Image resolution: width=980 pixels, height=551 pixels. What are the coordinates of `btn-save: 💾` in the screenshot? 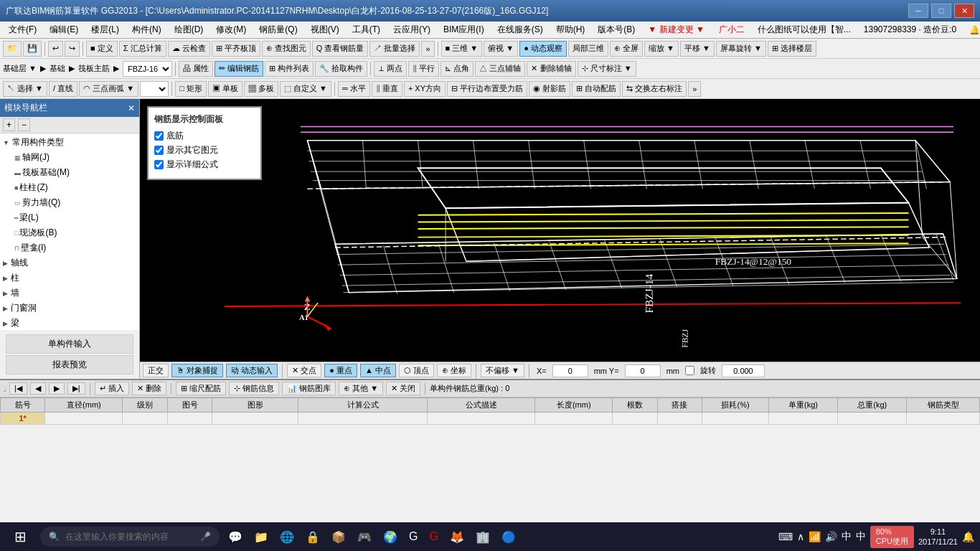 It's located at (32, 49).